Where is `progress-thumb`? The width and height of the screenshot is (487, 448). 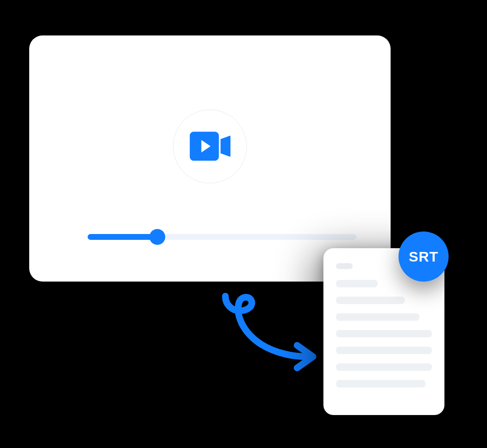 progress-thumb is located at coordinates (157, 237).